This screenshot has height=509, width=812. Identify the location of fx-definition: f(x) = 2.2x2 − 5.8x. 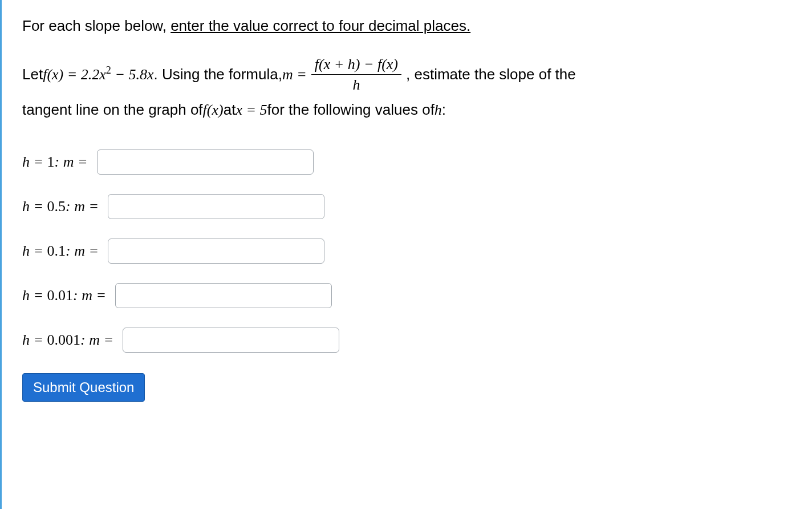
(98, 74).